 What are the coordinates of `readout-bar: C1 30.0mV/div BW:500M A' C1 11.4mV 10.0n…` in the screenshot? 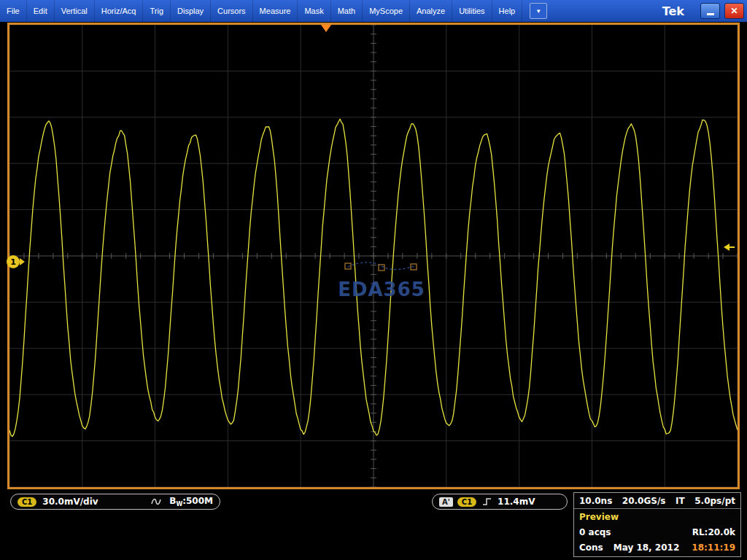 It's located at (374, 526).